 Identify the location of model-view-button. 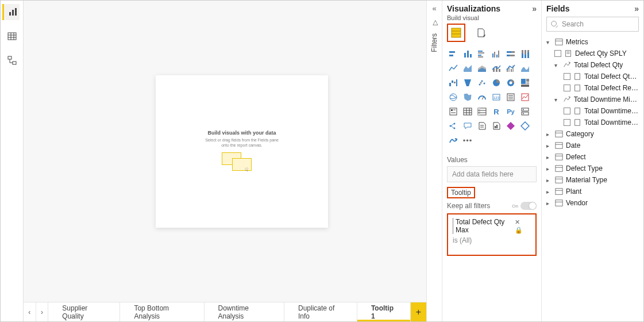
(12, 60).